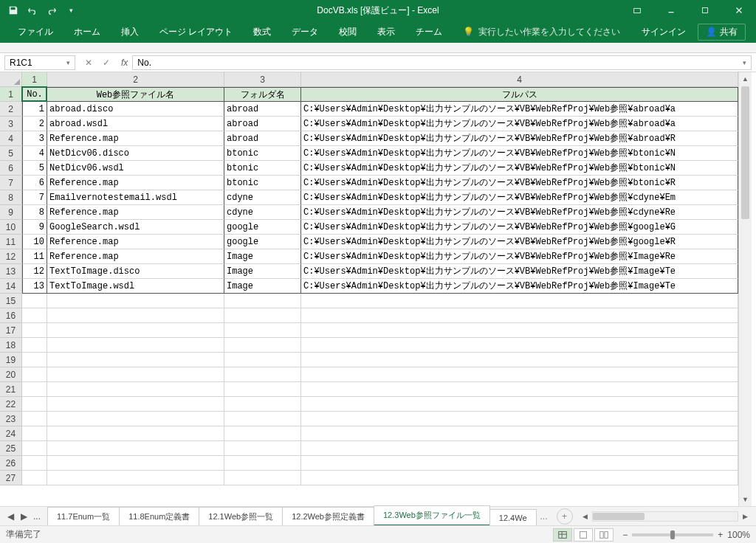 The width and height of the screenshot is (756, 543). Describe the element at coordinates (585, 516) in the screenshot. I see `scroll-left-icon: ◀` at that location.